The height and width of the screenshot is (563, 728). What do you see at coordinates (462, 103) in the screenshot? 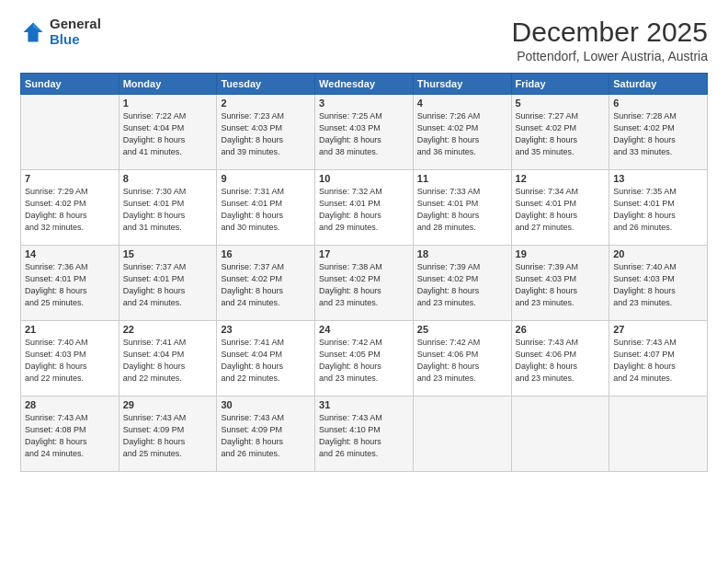
I see `day-number: 4` at bounding box center [462, 103].